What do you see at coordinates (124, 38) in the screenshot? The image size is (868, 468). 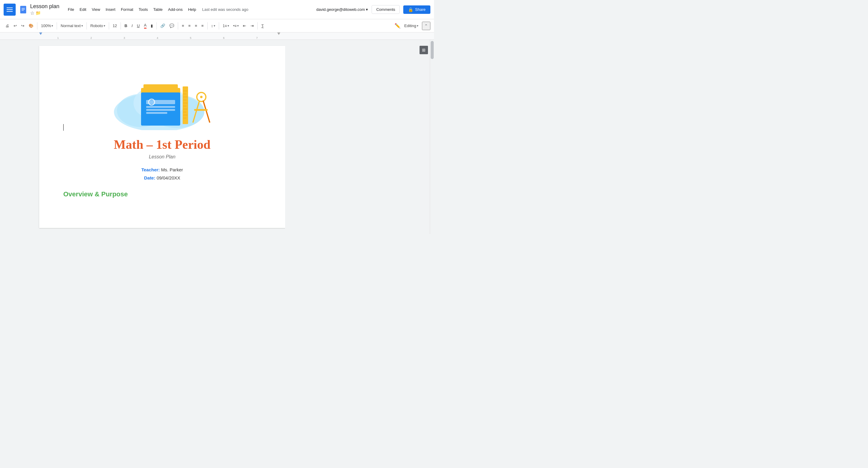 I see `ruler-tick-3: 3` at bounding box center [124, 38].